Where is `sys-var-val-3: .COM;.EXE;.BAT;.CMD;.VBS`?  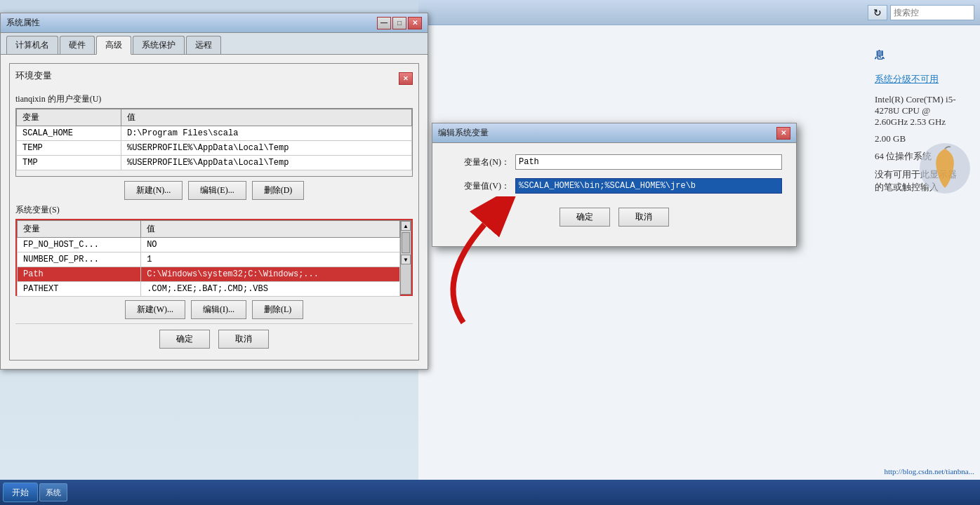 sys-var-val-3: .COM;.EXE;.BAT;.CMD;.VBS is located at coordinates (271, 289).